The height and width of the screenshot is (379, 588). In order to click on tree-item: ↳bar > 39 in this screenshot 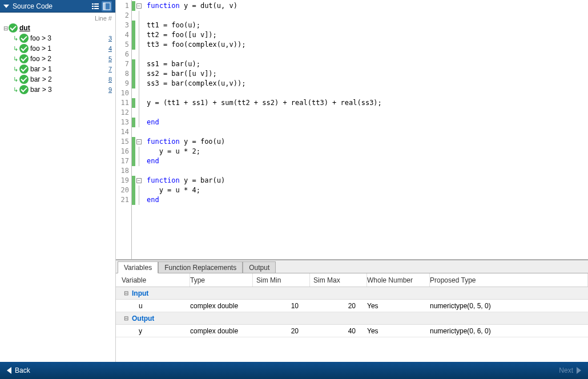, I will do `click(58, 90)`.